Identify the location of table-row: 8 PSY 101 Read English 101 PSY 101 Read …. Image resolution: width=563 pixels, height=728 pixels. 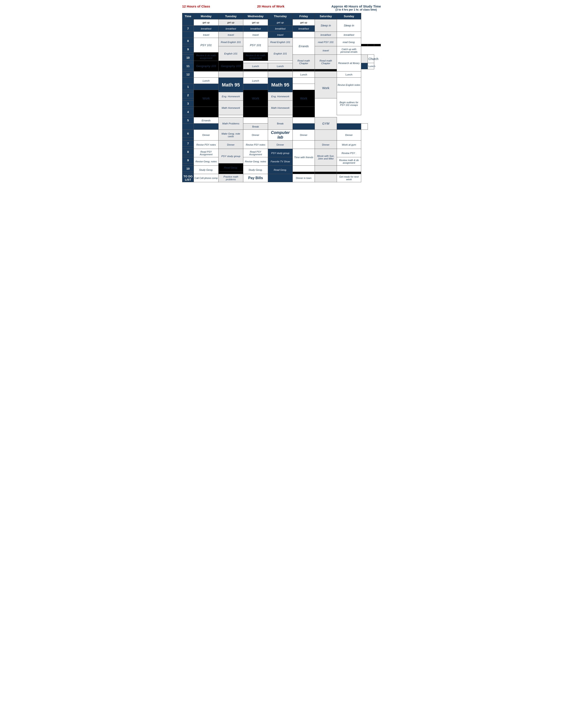
(282, 41).